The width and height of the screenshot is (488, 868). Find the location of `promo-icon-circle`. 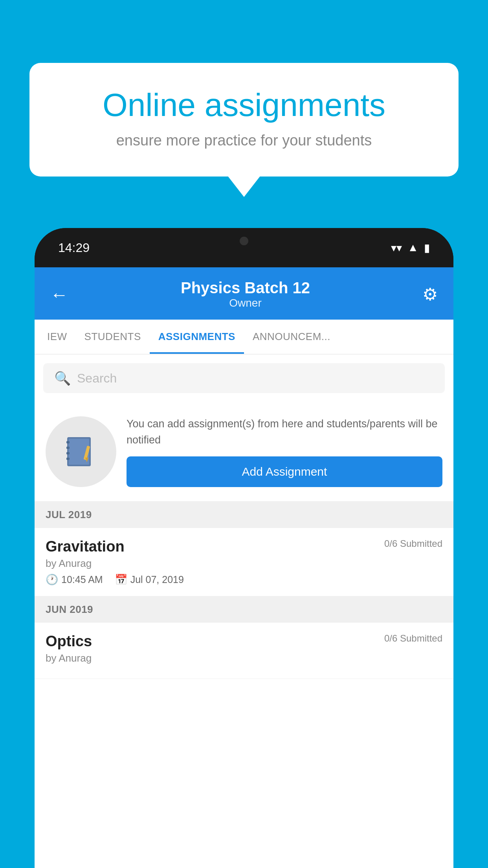

promo-icon-circle is located at coordinates (81, 452).